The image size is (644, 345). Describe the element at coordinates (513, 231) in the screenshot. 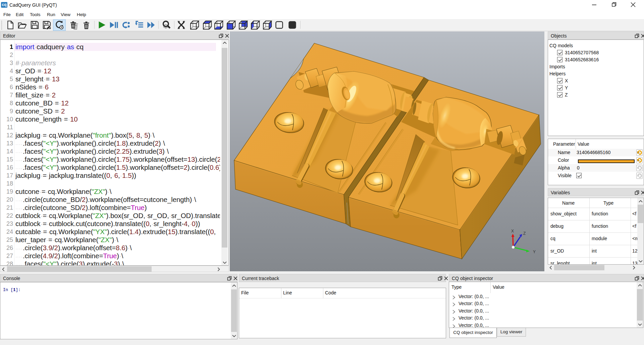

I see `svg-text: X` at that location.